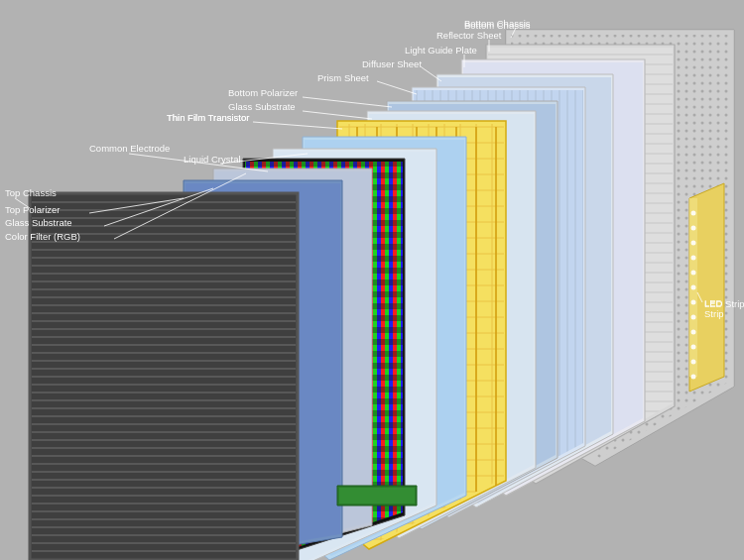 The width and height of the screenshot is (744, 560). Describe the element at coordinates (212, 159) in the screenshot. I see `svg-text: Liquid Crystal` at that location.